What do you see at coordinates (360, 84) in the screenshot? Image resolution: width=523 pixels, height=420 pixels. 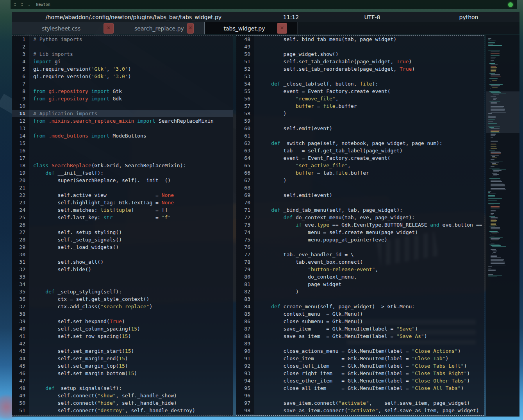 I see `code-line: 54 def _close_tab(self, button, file):` at bounding box center [360, 84].